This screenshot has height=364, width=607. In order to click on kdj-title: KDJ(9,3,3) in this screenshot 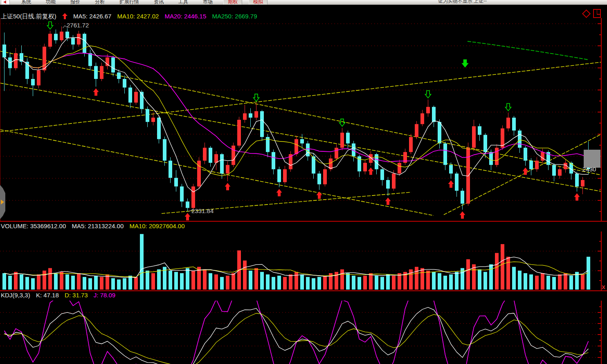, I will do `click(16, 295)`.